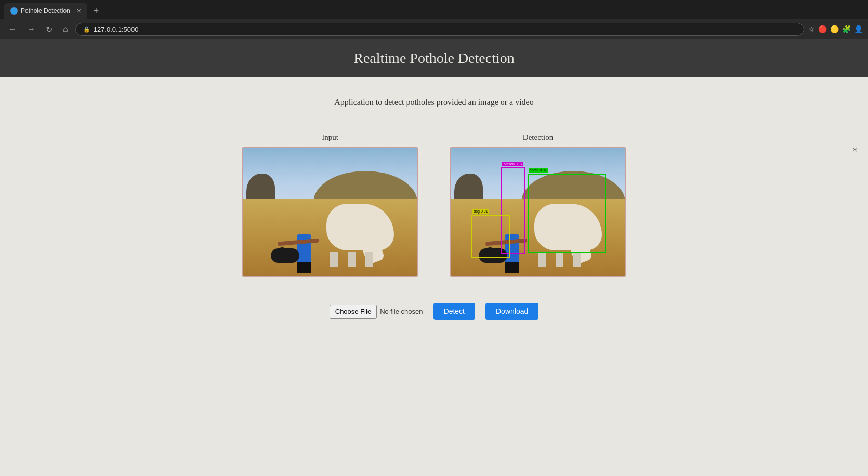 The image size is (868, 476). Describe the element at coordinates (855, 150) in the screenshot. I see `page-close-icon: ×` at that location.